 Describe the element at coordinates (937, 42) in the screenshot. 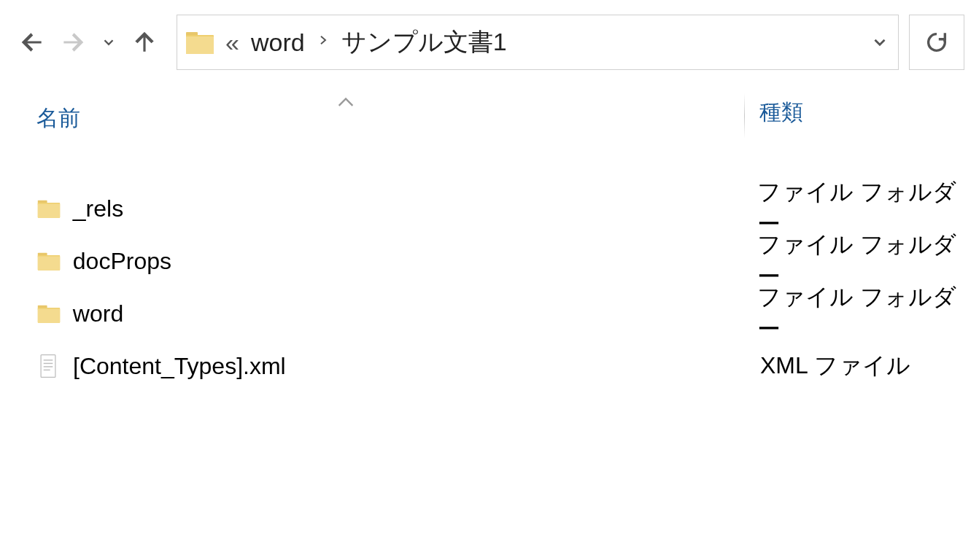

I see `refresh-button` at that location.